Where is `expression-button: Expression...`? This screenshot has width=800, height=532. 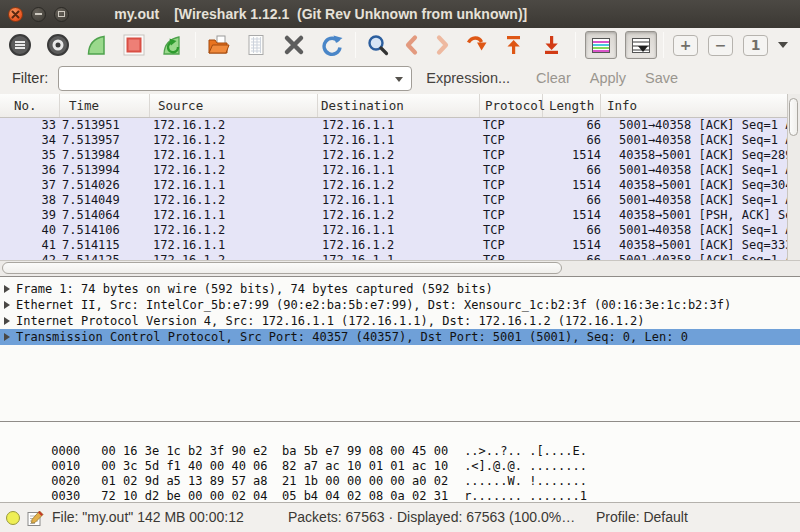
expression-button: Expression... is located at coordinates (468, 78).